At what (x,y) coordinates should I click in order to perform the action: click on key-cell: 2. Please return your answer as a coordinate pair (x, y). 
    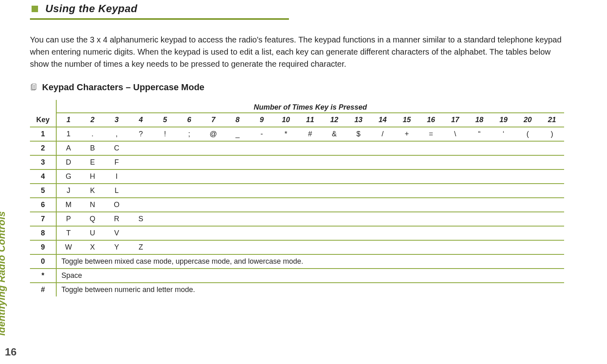
    Looking at the image, I should click on (43, 148).